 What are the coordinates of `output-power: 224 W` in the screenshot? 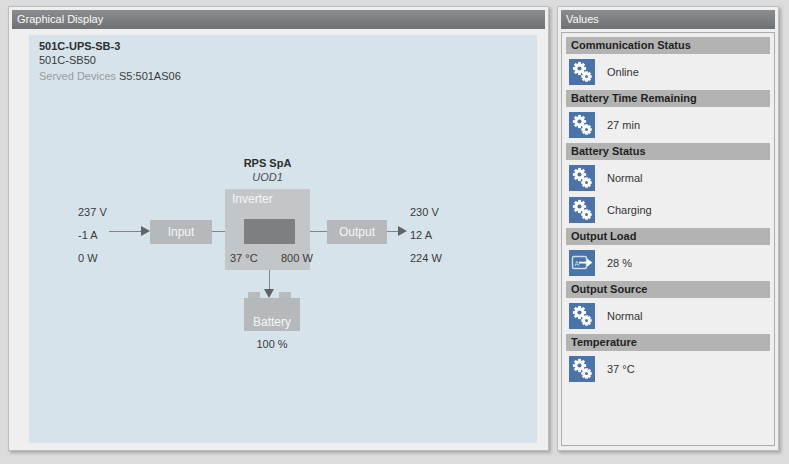 It's located at (426, 258).